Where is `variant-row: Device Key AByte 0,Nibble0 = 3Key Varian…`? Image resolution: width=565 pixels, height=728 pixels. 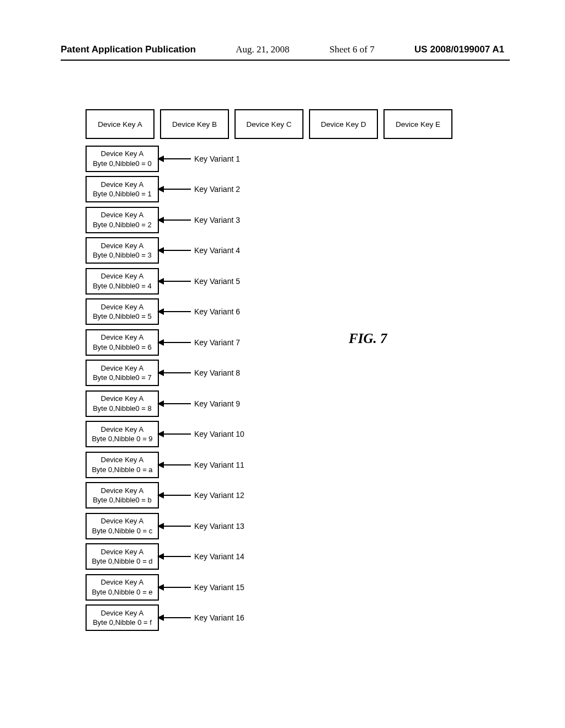
variant-row: Device Key AByte 0,Nibble0 = 3Key Varian… is located at coordinates (269, 251).